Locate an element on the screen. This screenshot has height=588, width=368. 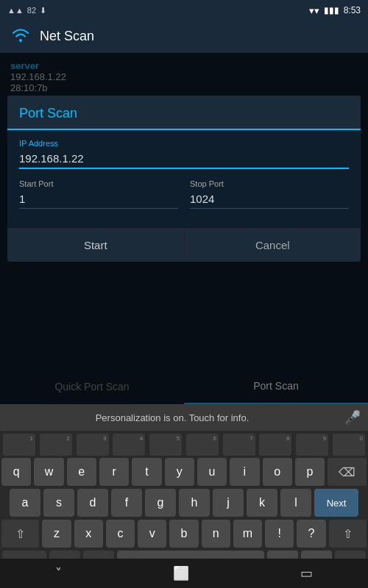
key-exclaim: ! is located at coordinates (280, 534).